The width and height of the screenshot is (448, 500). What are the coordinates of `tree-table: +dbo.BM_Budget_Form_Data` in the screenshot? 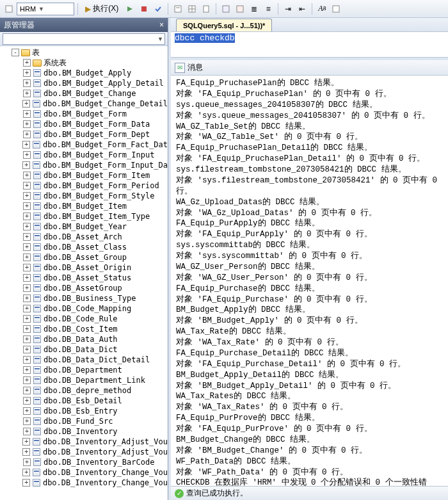 It's located at (84, 124).